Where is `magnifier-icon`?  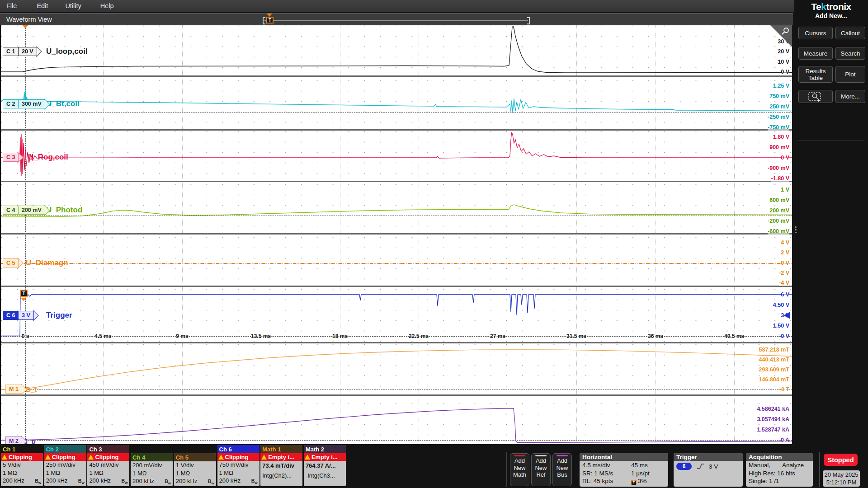 magnifier-icon is located at coordinates (786, 32).